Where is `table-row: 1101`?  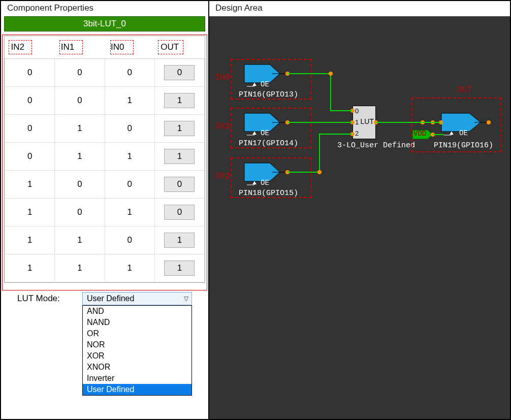
table-row: 1101 is located at coordinates (105, 241).